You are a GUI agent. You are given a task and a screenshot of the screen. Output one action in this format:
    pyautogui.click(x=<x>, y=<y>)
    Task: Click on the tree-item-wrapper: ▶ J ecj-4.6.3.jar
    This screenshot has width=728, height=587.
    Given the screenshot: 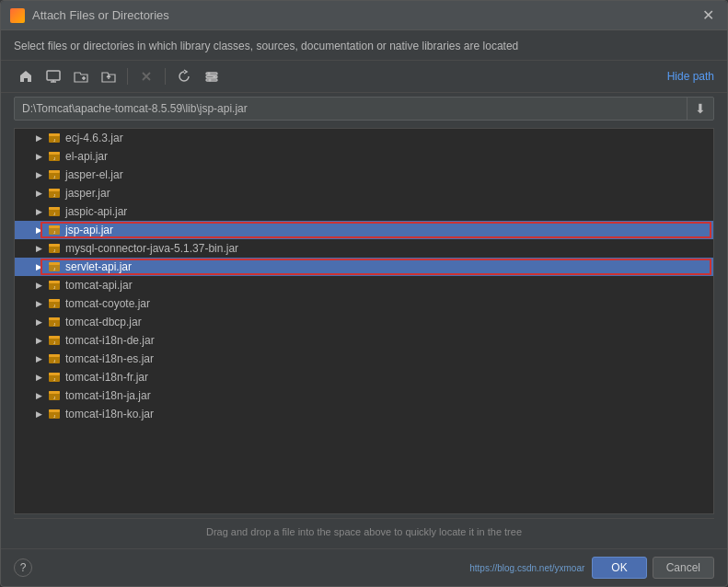 What is the action you would take?
    pyautogui.click(x=364, y=138)
    